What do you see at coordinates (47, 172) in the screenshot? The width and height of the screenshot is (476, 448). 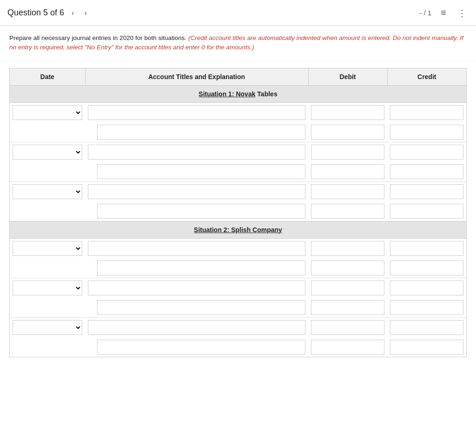 I see `s1-e2-date2-cell` at bounding box center [47, 172].